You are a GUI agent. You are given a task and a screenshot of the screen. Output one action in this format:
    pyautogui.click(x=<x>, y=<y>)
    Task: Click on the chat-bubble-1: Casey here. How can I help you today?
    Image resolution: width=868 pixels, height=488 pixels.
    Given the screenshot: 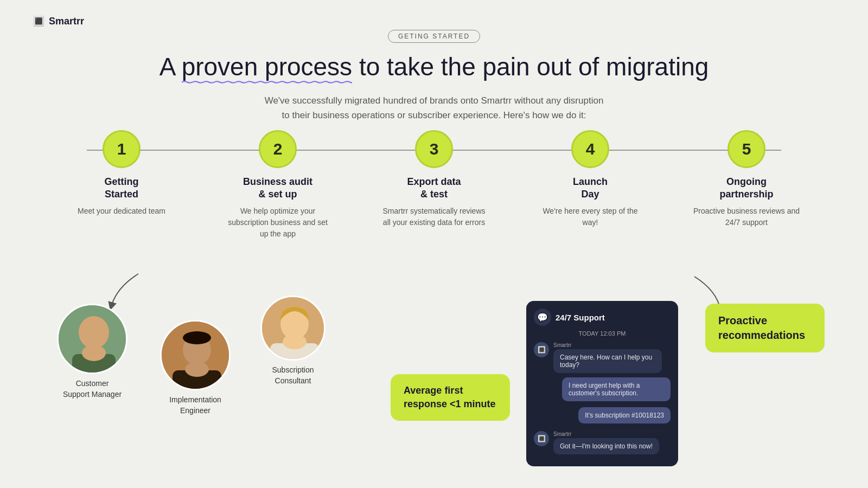 What is the action you would take?
    pyautogui.click(x=608, y=361)
    